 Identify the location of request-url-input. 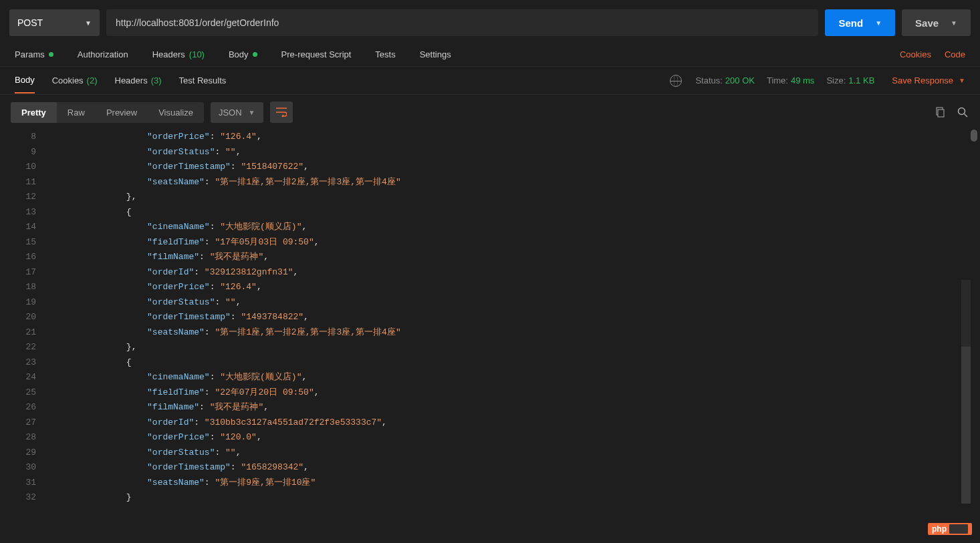
(463, 23).